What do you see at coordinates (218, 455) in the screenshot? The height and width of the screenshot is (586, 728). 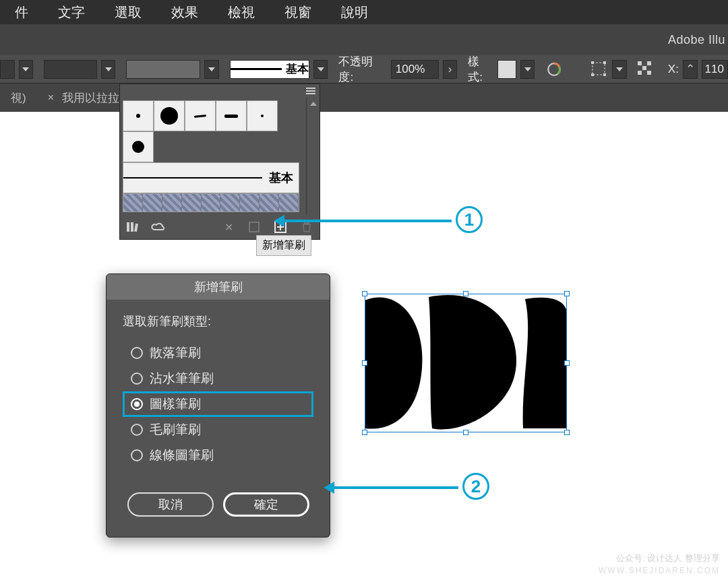 I see `radio-art-brush: 線條圖筆刷` at bounding box center [218, 455].